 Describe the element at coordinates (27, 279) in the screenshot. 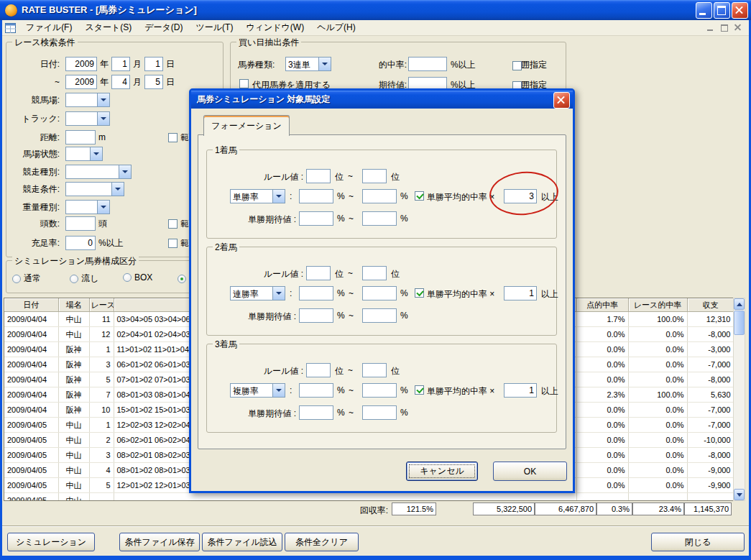

I see `sim-option-normal: 通常` at that location.